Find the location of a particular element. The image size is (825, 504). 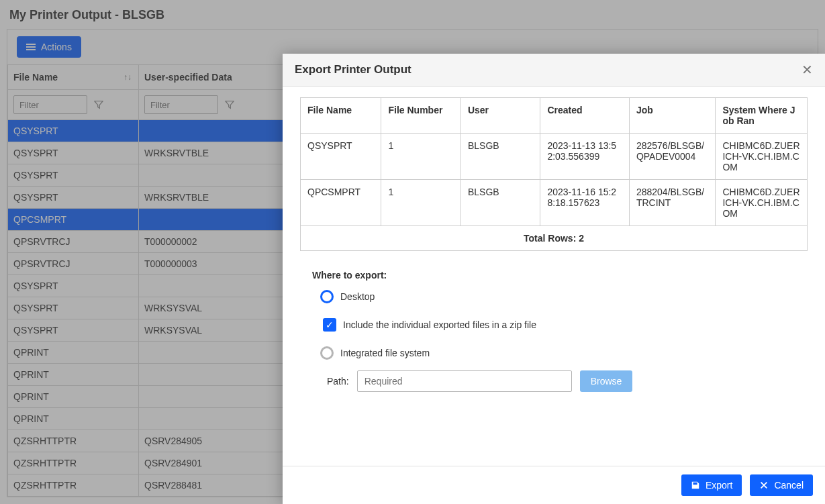

option-zip-label: Include the individual exported files in… is located at coordinates (440, 325).